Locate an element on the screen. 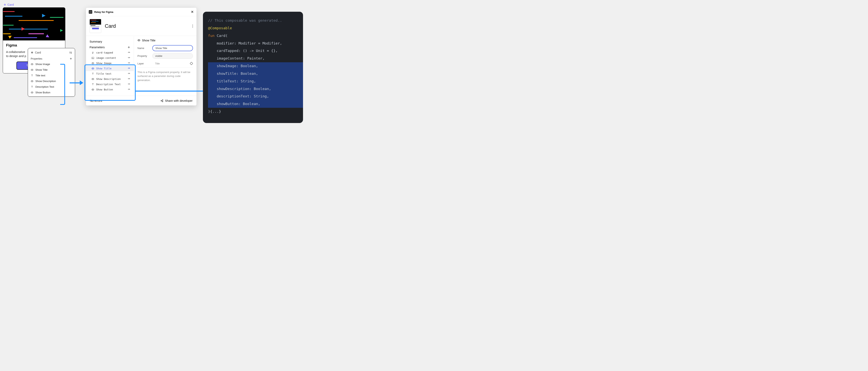 The width and height of the screenshot is (868, 371). property-label: Show Description is located at coordinates (46, 81).